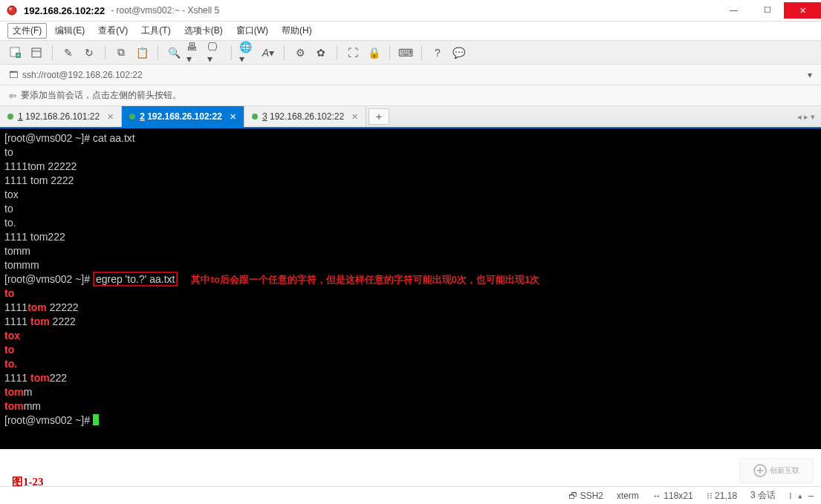 This screenshot has width=821, height=504. Describe the element at coordinates (89, 53) in the screenshot. I see `reconnect-icon: ↻` at that location.